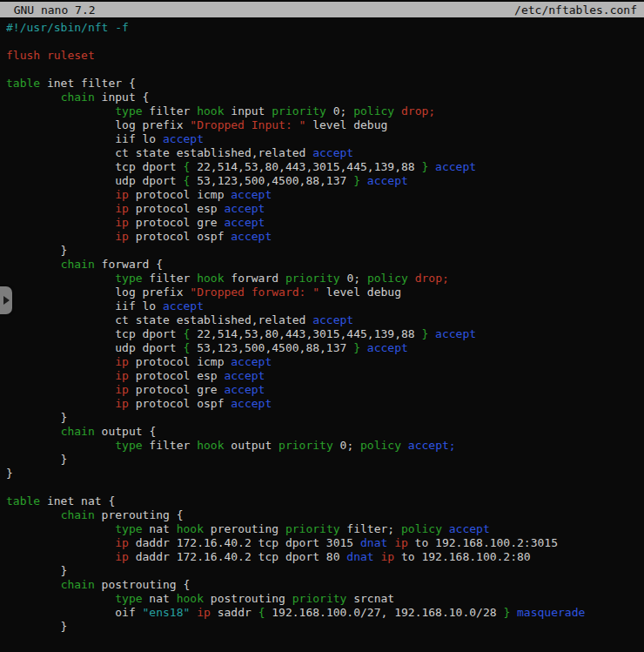  I want to click on code-segment: to 192.168.100.2:80, so click(463, 557).